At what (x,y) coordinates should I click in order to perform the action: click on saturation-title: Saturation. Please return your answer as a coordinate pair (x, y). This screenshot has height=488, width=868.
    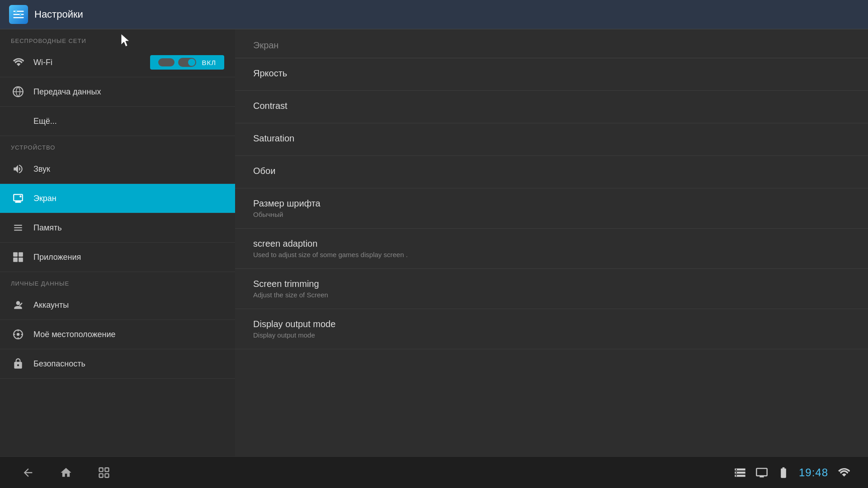
    Looking at the image, I should click on (552, 138).